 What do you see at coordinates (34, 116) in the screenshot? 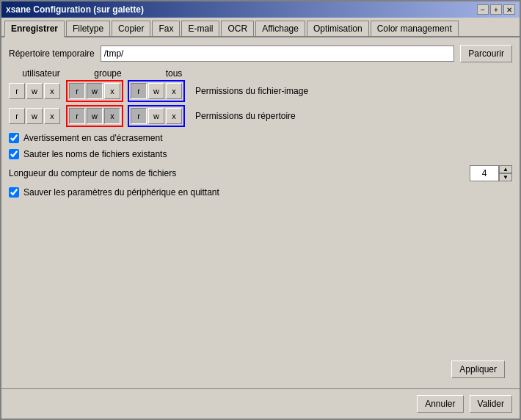
I see `perm-utilisateur-w-dir: w` at bounding box center [34, 116].